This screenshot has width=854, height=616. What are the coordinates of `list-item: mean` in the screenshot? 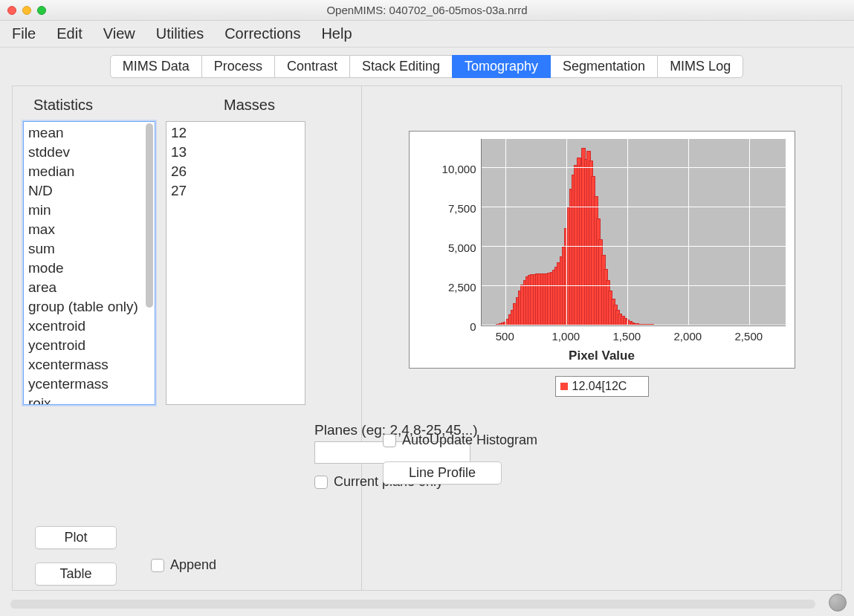 It's located at (89, 133).